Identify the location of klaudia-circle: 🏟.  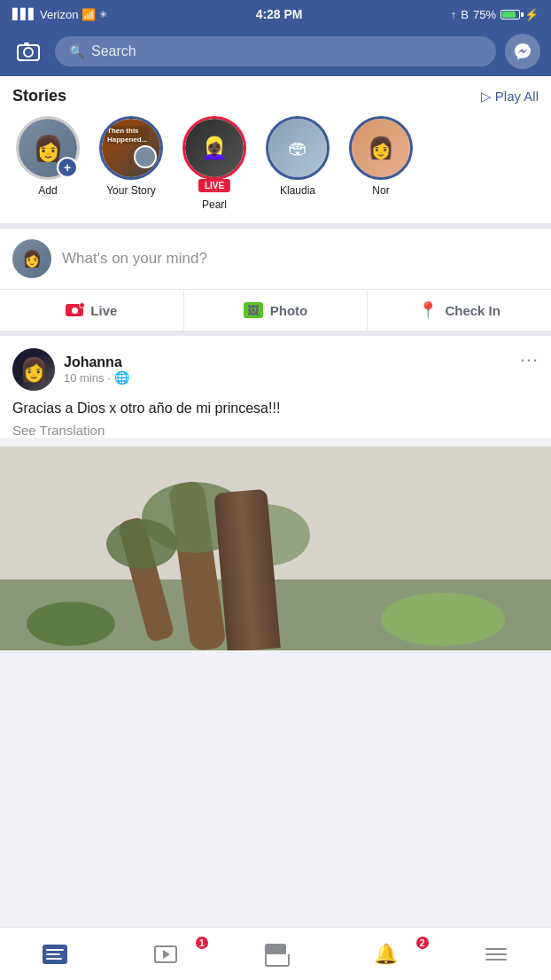
(298, 148).